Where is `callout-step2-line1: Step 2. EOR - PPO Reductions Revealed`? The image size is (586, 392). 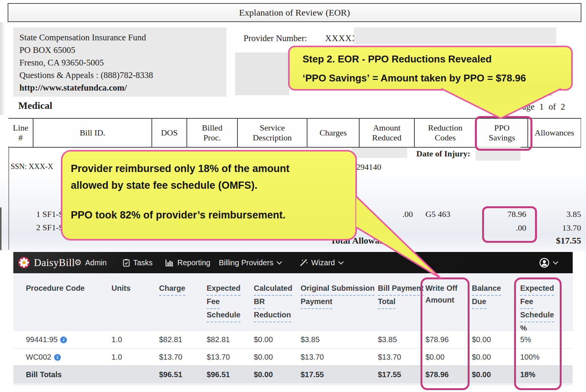 callout-step2-line1: Step 2. EOR - PPO Reductions Revealed is located at coordinates (397, 59).